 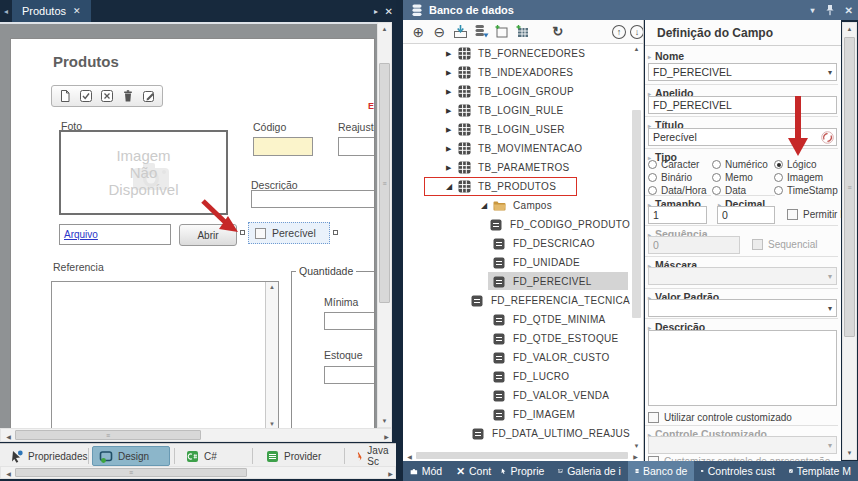 I want to click on codigo-input, so click(x=283, y=146).